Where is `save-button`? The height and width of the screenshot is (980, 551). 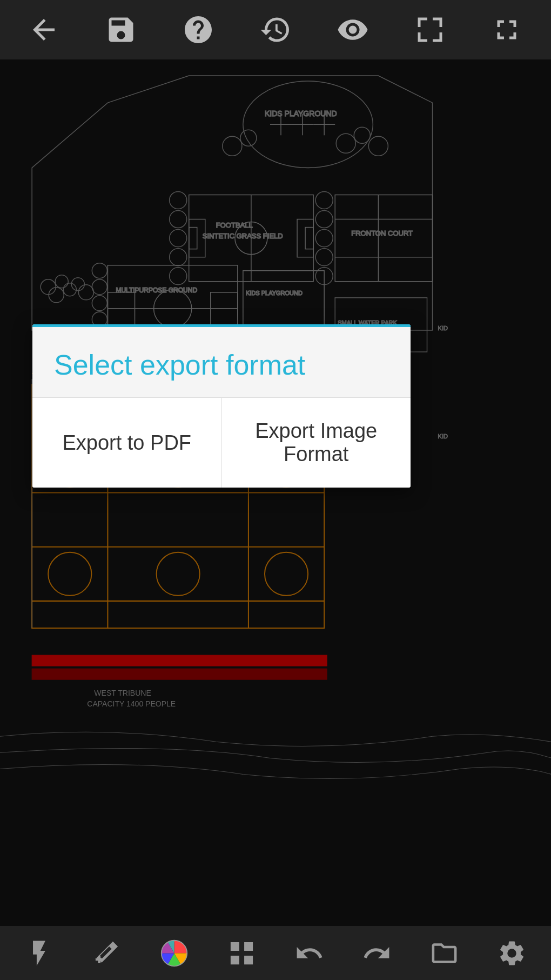
save-button is located at coordinates (121, 30).